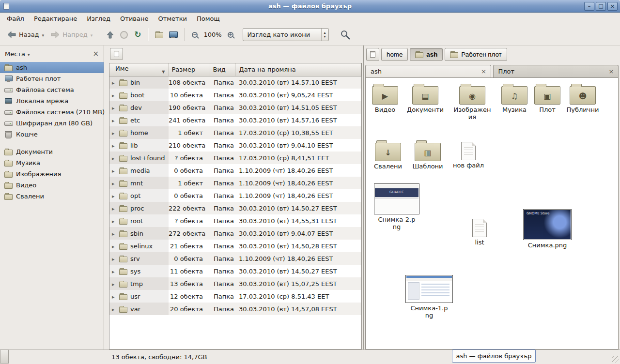 The height and width of the screenshot is (364, 620). What do you see at coordinates (26, 35) in the screenshot?
I see `back-button: Назад` at bounding box center [26, 35].